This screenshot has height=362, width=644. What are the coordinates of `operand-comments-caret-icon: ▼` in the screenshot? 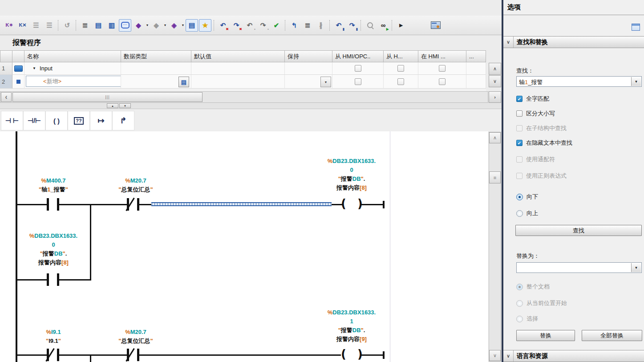 It's located at (165, 25).